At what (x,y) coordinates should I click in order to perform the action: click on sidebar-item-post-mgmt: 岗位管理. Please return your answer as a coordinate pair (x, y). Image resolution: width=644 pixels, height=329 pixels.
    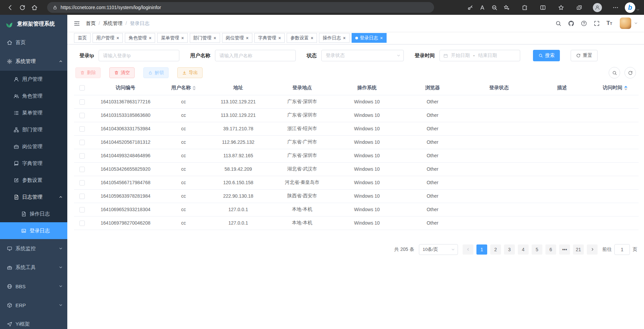
    Looking at the image, I should click on (34, 146).